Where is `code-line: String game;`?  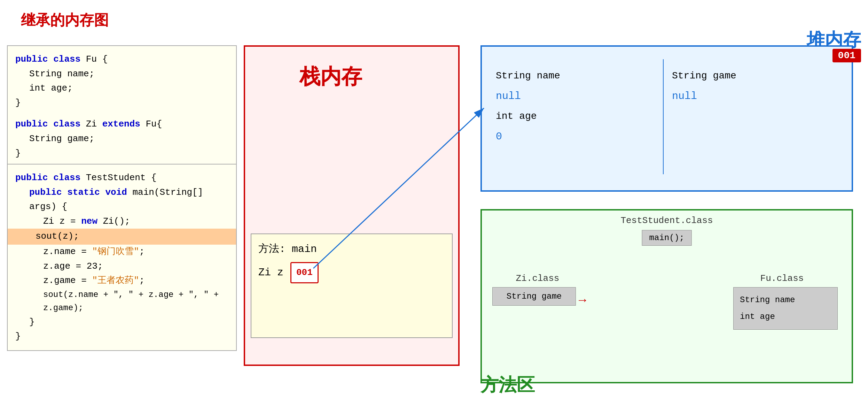 code-line: String game; is located at coordinates (122, 139).